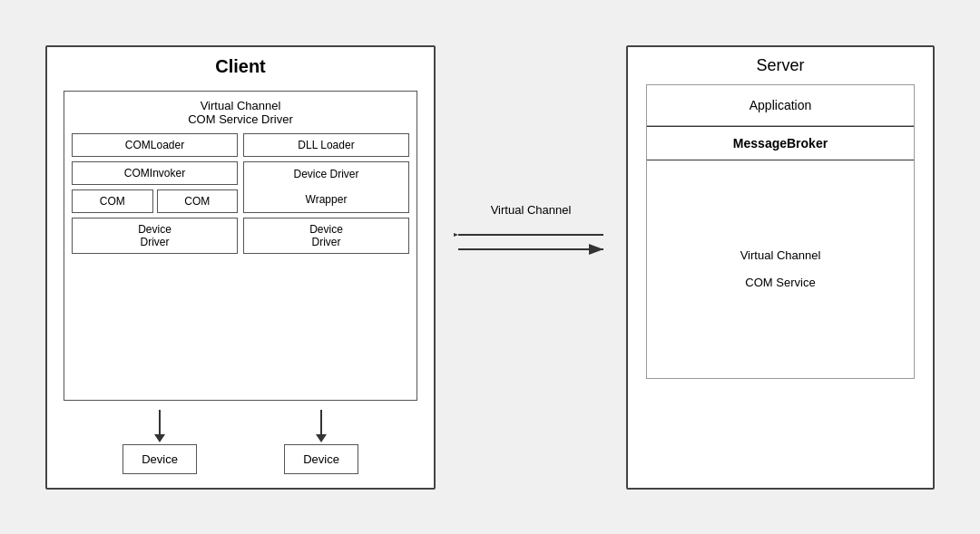 The width and height of the screenshot is (980, 534). What do you see at coordinates (327, 187) in the screenshot?
I see `device-driver-wrapper-box: Device Driver Wrapper` at bounding box center [327, 187].